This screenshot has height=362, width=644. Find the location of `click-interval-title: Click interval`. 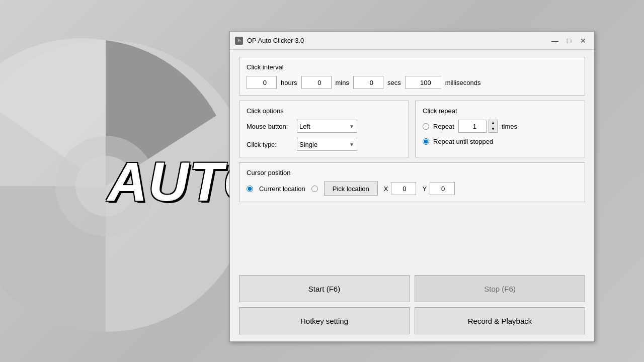

click-interval-title: Click interval is located at coordinates (412, 67).